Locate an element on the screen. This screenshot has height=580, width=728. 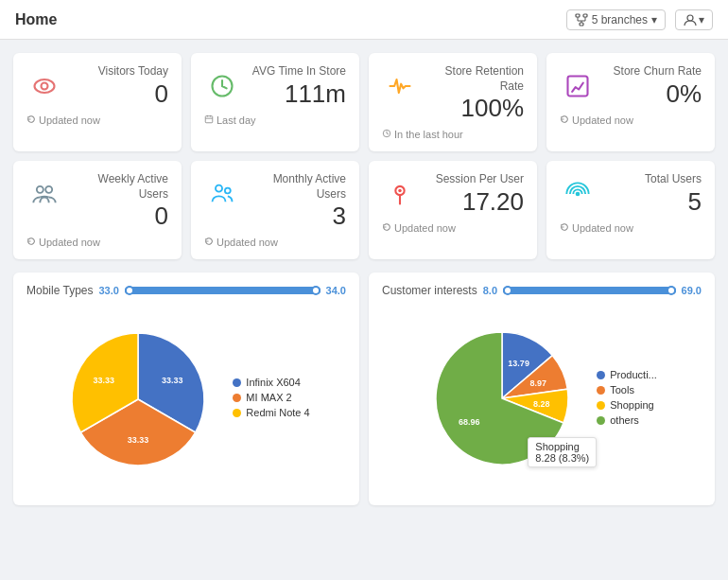
stat-label-total-users: Total Users is located at coordinates (653, 180).